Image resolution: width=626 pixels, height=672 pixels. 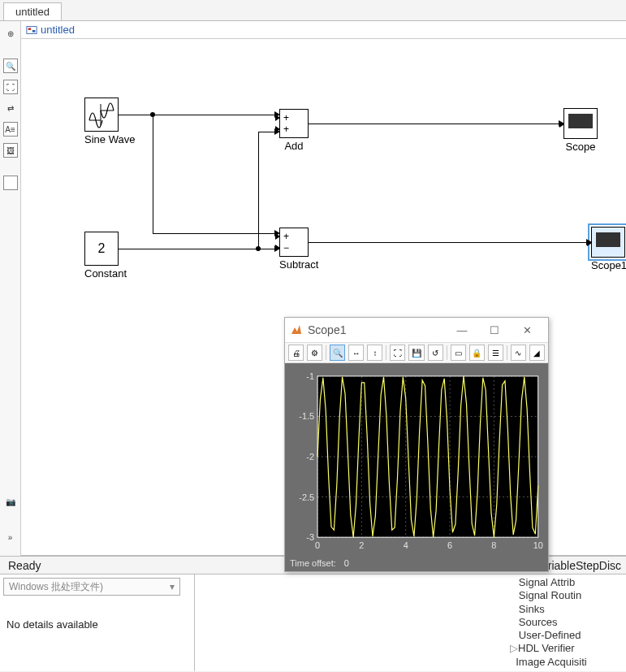 I want to click on svg-text: -2, so click(x=310, y=457).